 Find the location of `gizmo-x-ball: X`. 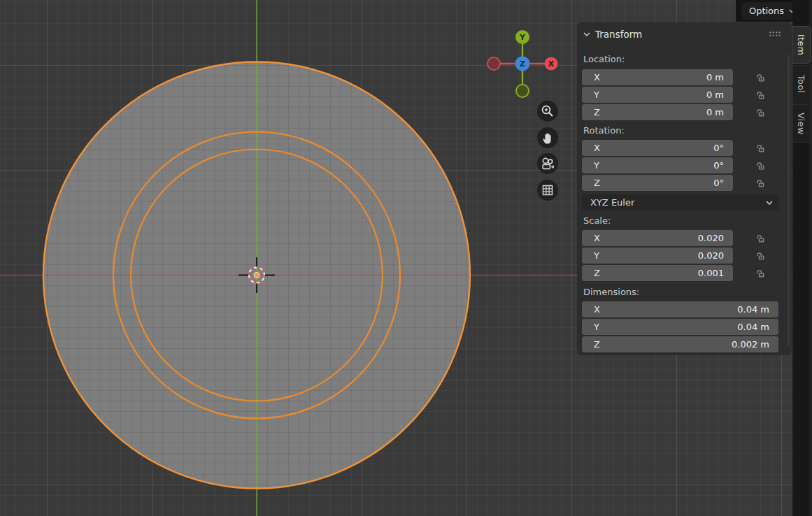

gizmo-x-ball: X is located at coordinates (551, 64).